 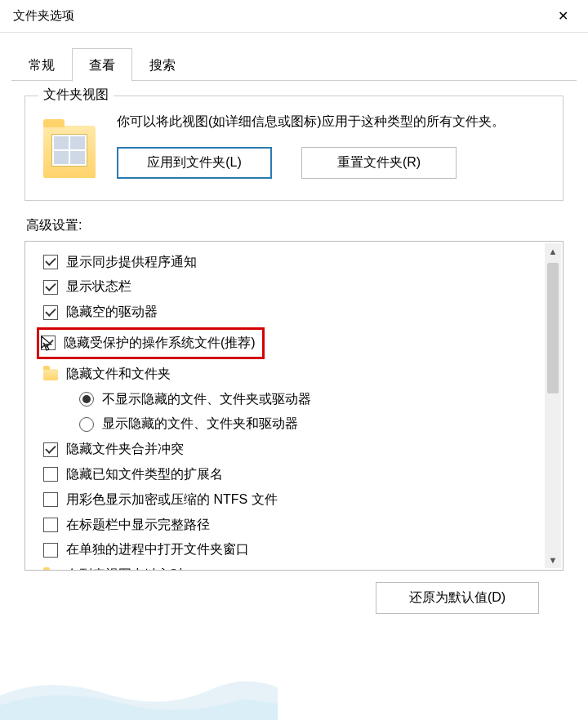 I want to click on close-button: ✕, so click(x=563, y=16).